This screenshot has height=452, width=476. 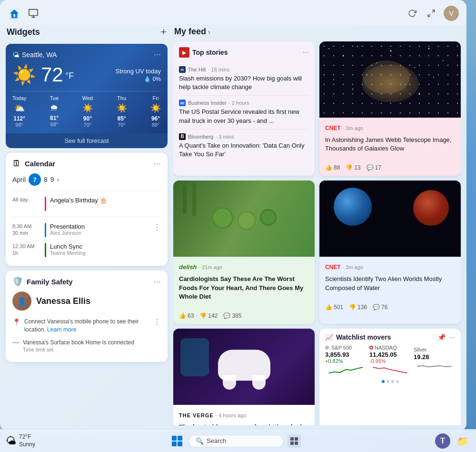 What do you see at coordinates (451, 13) in the screenshot?
I see `user-avatar: V` at bounding box center [451, 13].